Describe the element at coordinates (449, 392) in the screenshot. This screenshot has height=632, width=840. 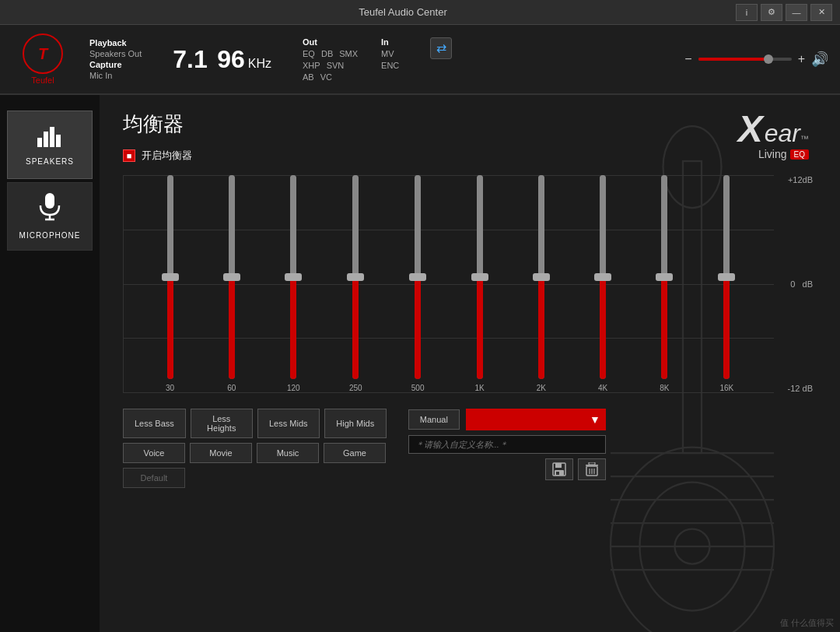
I see `grid-bottom` at that location.